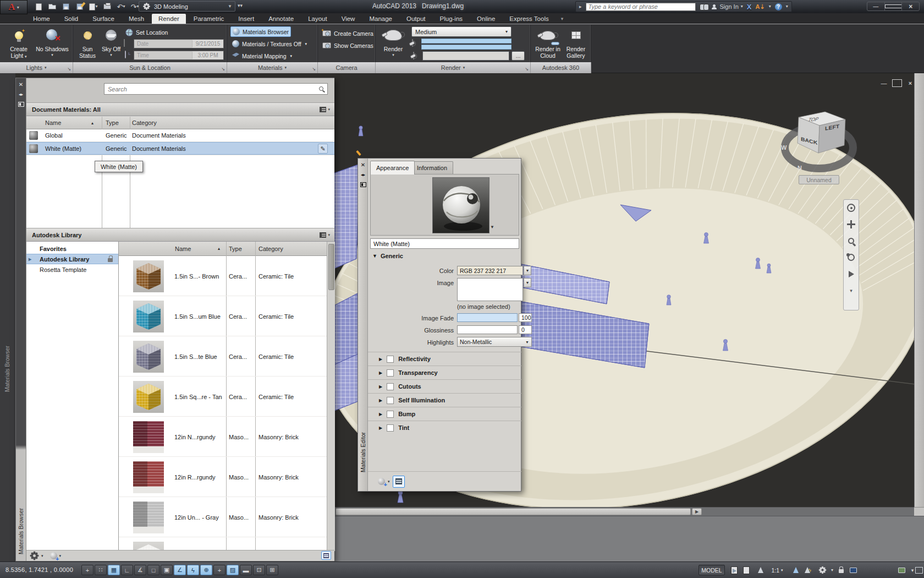 This screenshot has width=924, height=578. What do you see at coordinates (761, 570) in the screenshot?
I see `annotation-scale-icon` at bounding box center [761, 570].